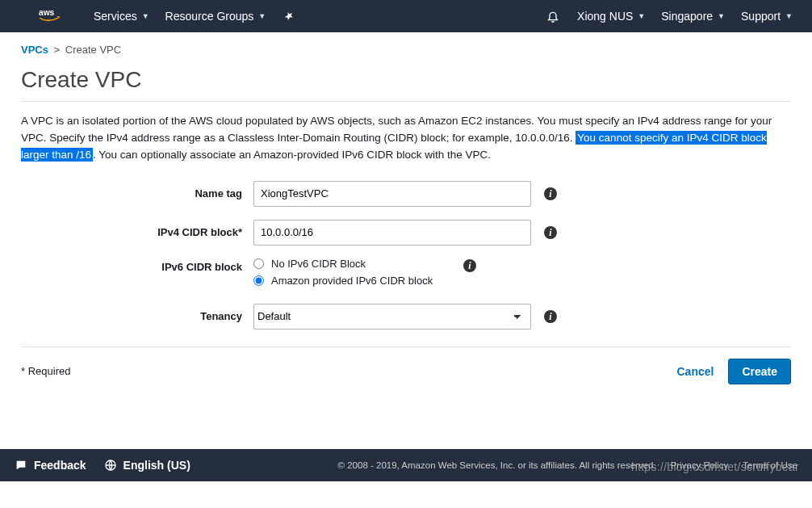 The height and width of the screenshot is (508, 812). What do you see at coordinates (137, 265) in the screenshot?
I see `ipv6-cidr-label: IPv6 CIDR block` at bounding box center [137, 265].